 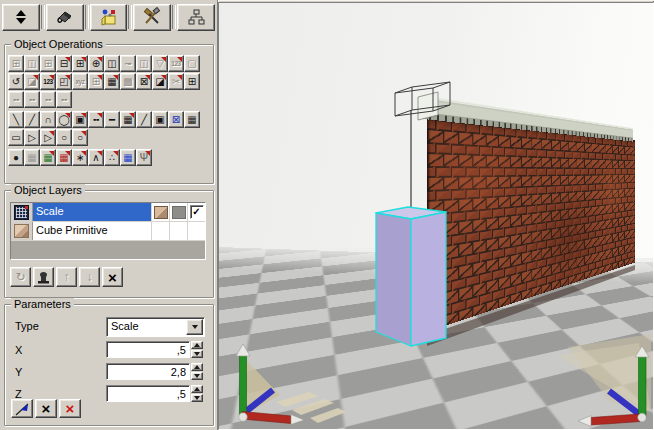 I want to click on x-spin-down-button, so click(x=197, y=354).